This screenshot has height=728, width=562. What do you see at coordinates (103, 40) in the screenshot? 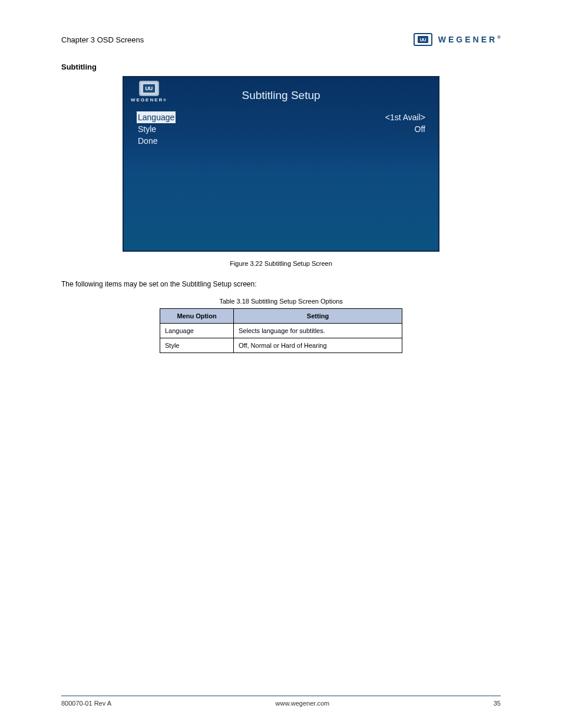
I see `chapter-label: Chapter 3 OSD Screens` at bounding box center [103, 40].